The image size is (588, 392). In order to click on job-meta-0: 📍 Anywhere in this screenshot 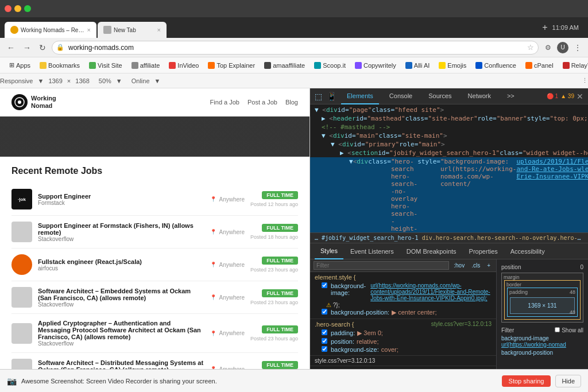, I will do `click(227, 200)`.